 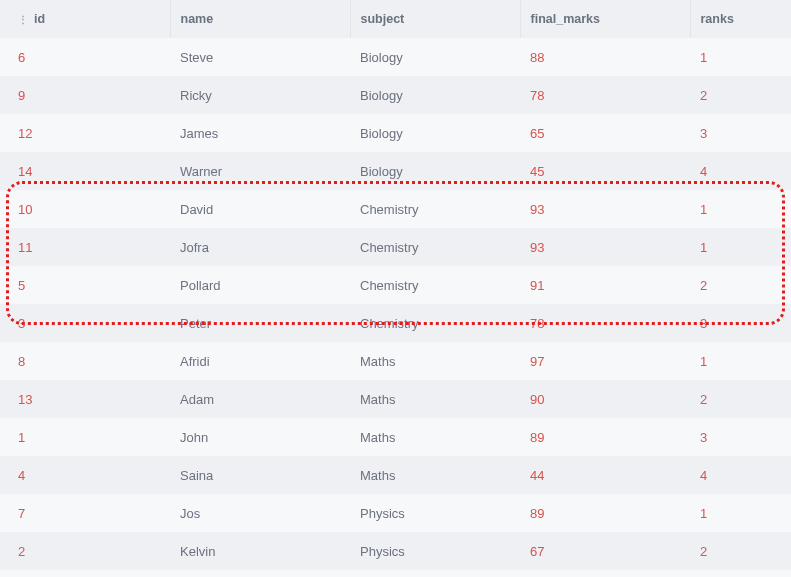 I want to click on cell-final-marks: 44, so click(x=605, y=475).